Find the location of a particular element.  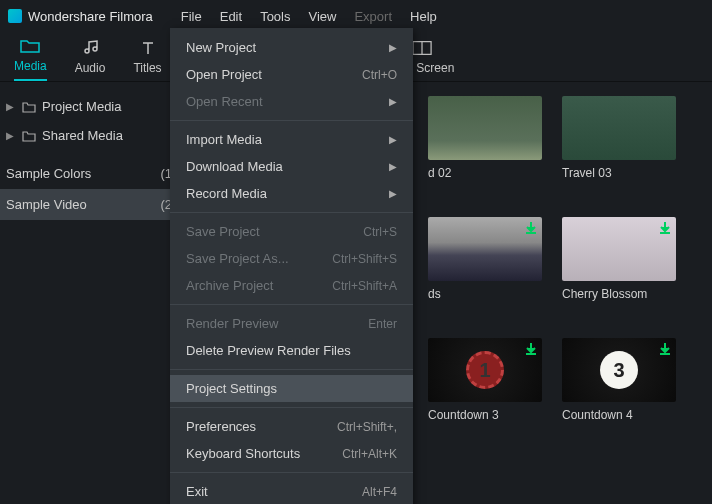

menu-shortcut: Alt+F4 is located at coordinates (380, 492).